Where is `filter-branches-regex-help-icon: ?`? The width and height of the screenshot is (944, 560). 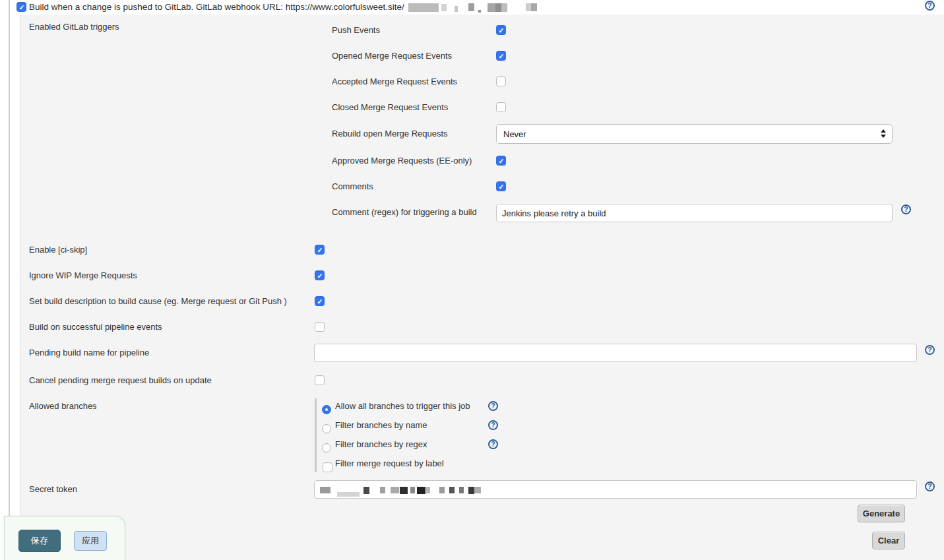
filter-branches-regex-help-icon: ? is located at coordinates (493, 445).